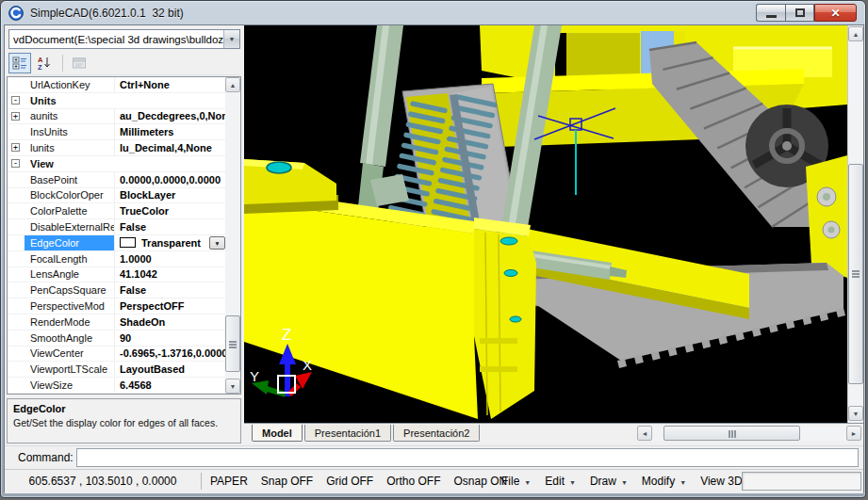 This screenshot has height=500, width=868. What do you see at coordinates (117, 228) in the screenshot?
I see `property-row: DisableExternalRefeFalse` at bounding box center [117, 228].